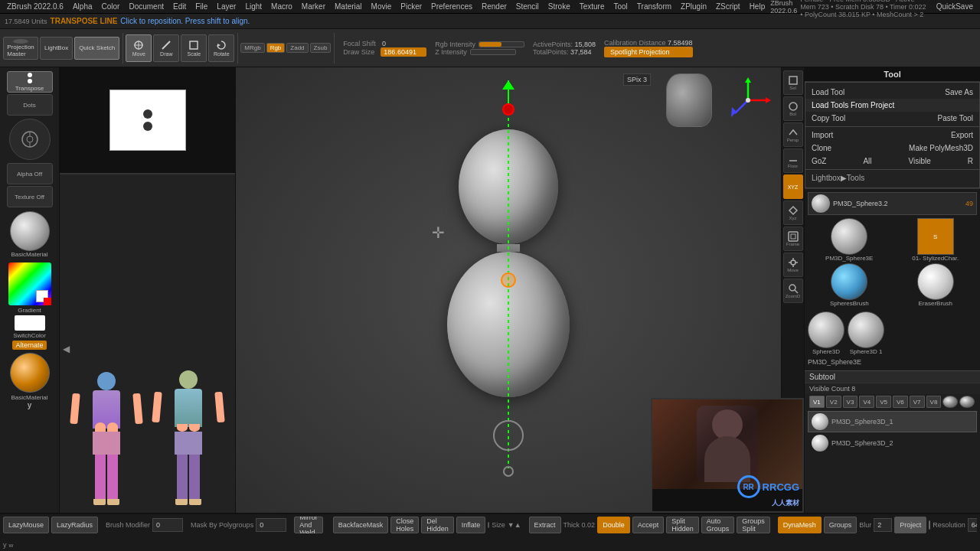  What do you see at coordinates (147, 344) in the screenshot?
I see `thumbnail-bottom: ◀` at bounding box center [147, 344].